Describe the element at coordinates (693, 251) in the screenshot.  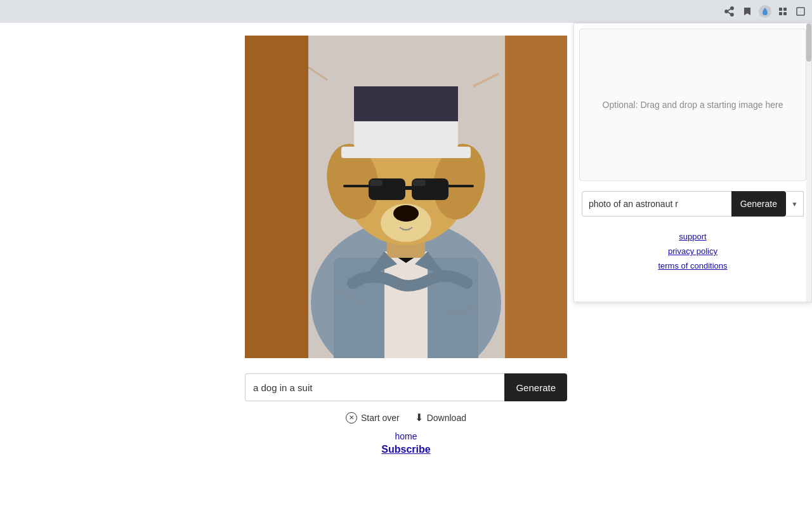
I see `privacy-link: privacy policy` at that location.